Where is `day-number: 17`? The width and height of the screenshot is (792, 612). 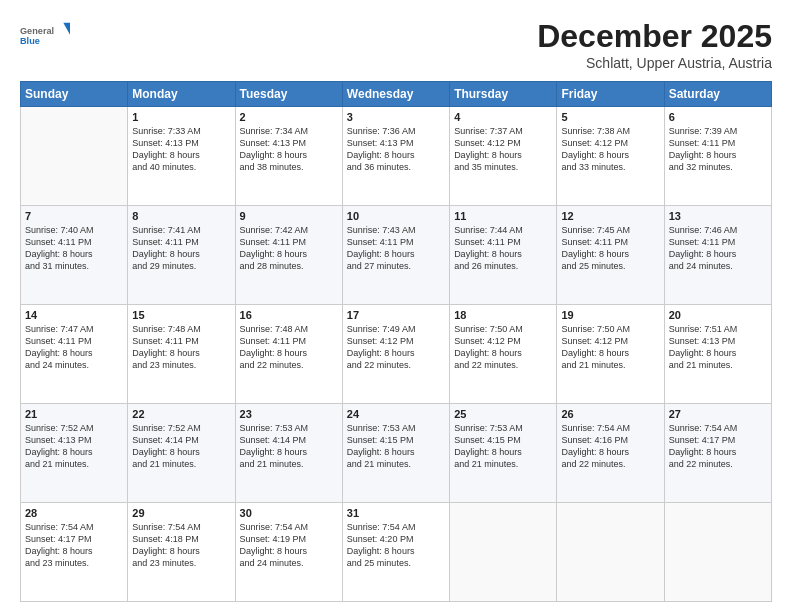
day-number: 17 is located at coordinates (396, 315).